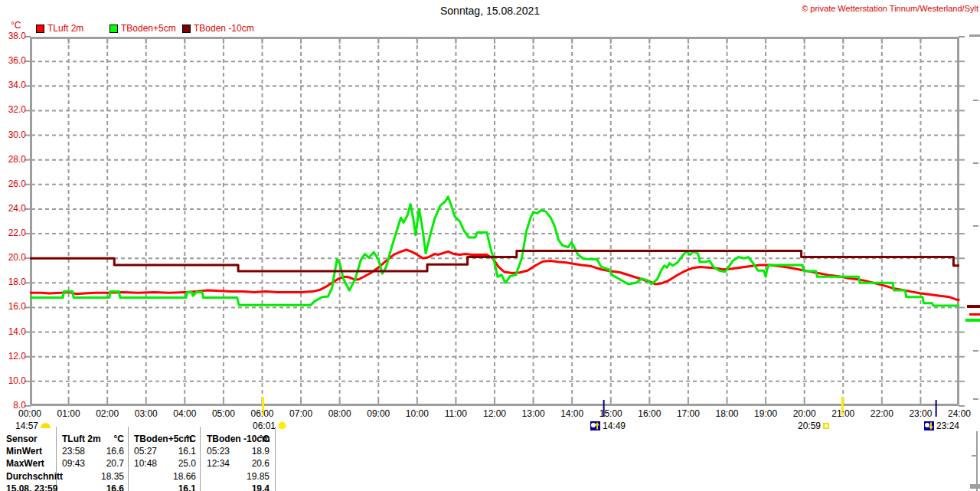 The width and height of the screenshot is (980, 491). Describe the element at coordinates (101, 463) in the screenshot. I see `table-value: 20.7` at that location.